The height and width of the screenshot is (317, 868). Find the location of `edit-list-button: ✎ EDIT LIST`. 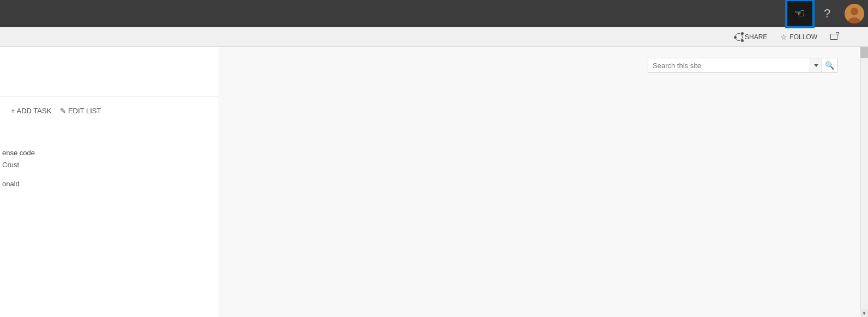

edit-list-button: ✎ EDIT LIST is located at coordinates (81, 111).